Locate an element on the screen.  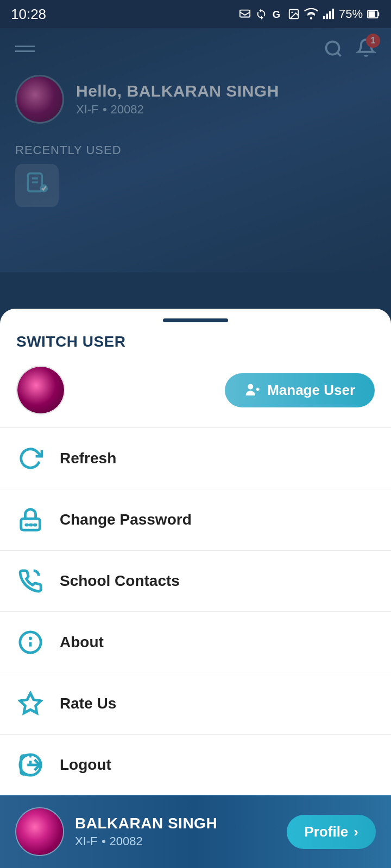
about-icon is located at coordinates (30, 642).